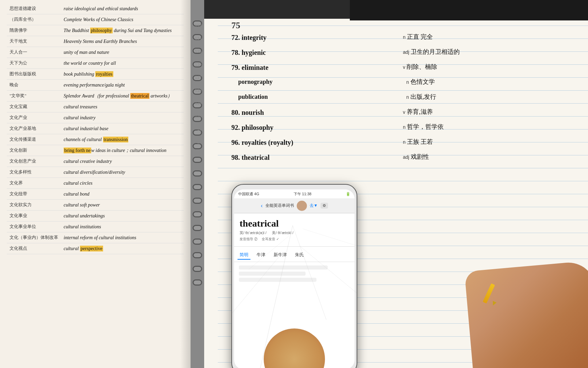 The image size is (588, 368). I want to click on table-row: 文化产业基地 cultural industrial base, so click(95, 129).